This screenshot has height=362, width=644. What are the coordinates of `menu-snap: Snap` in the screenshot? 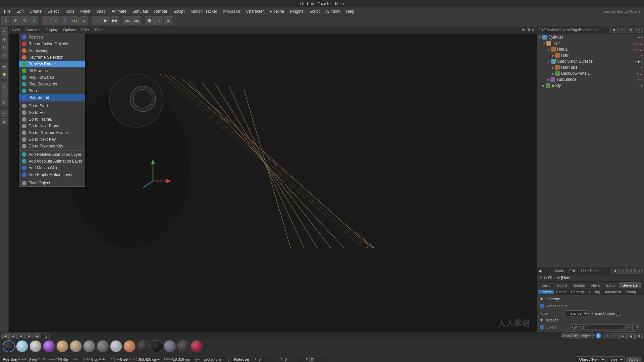 It's located at (101, 11).